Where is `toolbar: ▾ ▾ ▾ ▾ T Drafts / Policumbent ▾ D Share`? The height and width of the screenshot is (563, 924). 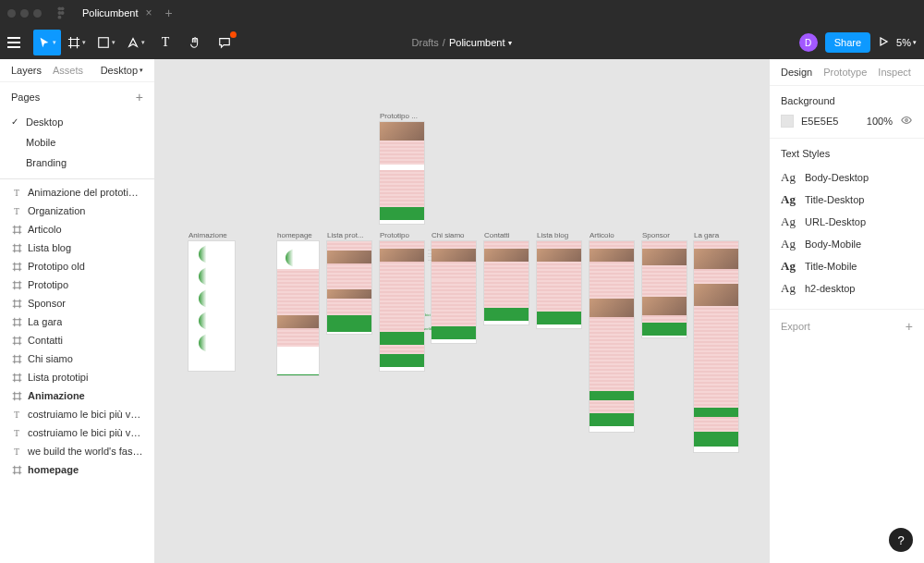
toolbar: ▾ ▾ ▾ ▾ T Drafts / Policumbent ▾ D Share is located at coordinates (462, 43).